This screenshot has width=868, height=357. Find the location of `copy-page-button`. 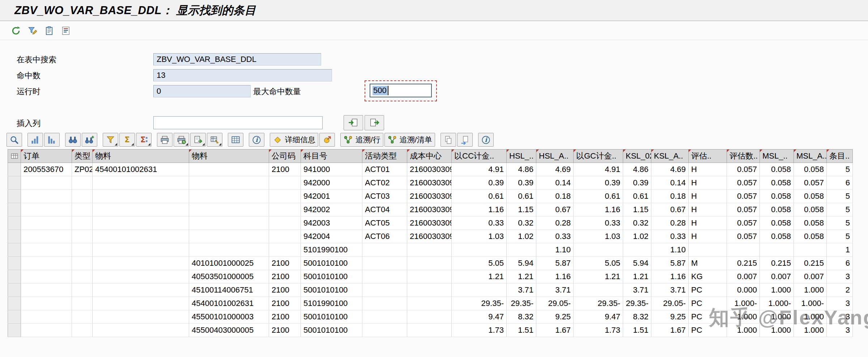

copy-page-button is located at coordinates (448, 140).